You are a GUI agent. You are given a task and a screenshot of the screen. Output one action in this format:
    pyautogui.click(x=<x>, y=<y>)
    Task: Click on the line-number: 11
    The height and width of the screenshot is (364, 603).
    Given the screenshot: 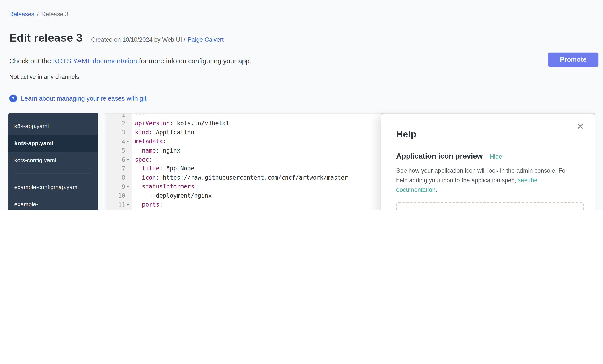 What is the action you would take?
    pyautogui.click(x=122, y=205)
    